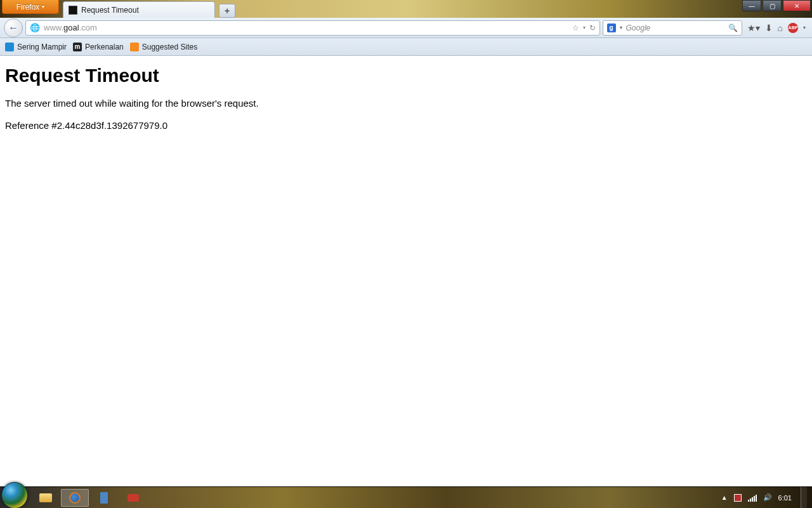 The width and height of the screenshot is (812, 508). Describe the element at coordinates (764, 498) in the screenshot. I see `system-tray: ▲ 🔊 6:01` at that location.